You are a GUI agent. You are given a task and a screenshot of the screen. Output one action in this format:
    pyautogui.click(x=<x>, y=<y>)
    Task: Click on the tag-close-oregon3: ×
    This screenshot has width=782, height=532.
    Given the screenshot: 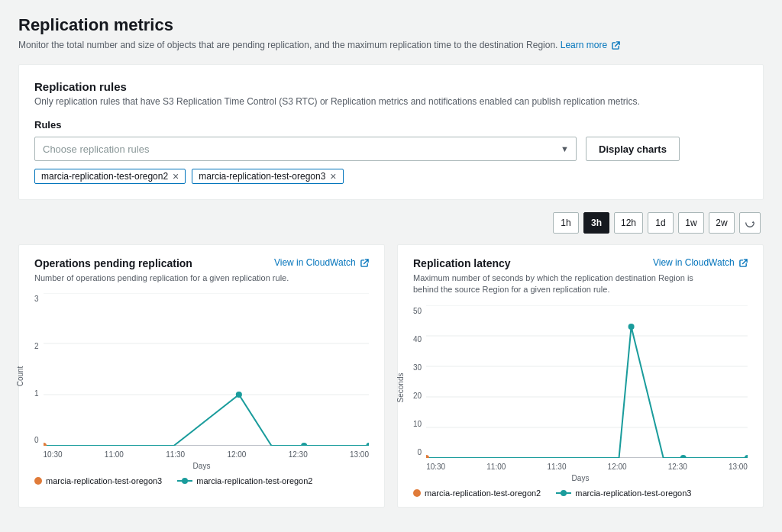 What is the action you would take?
    pyautogui.click(x=333, y=176)
    